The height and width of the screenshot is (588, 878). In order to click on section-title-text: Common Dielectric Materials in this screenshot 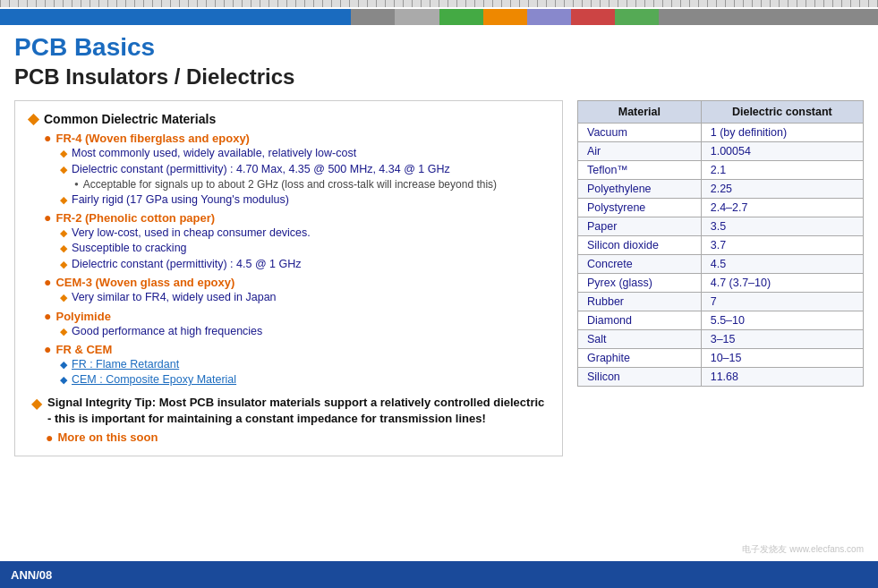, I will do `click(130, 119)`.